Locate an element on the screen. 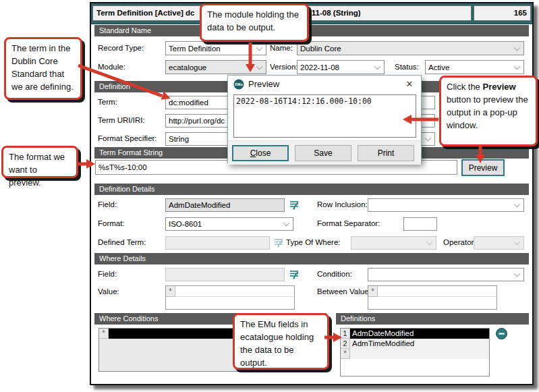 The width and height of the screenshot is (539, 392). emu-logo-icon: EMu is located at coordinates (239, 84).